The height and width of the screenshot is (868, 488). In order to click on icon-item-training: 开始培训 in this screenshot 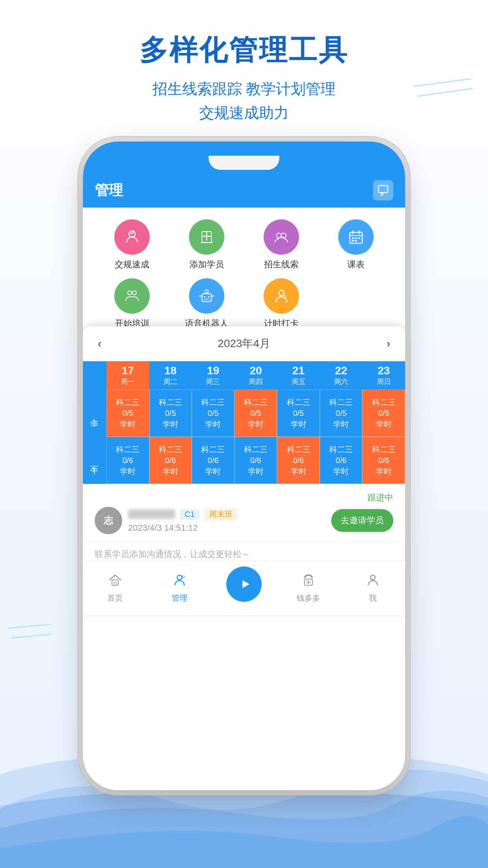, I will do `click(132, 304)`.